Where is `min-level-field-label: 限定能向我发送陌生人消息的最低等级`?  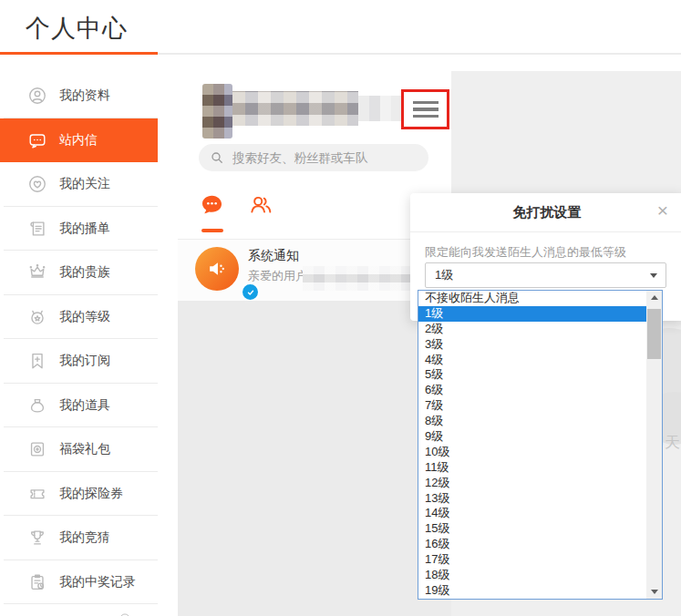
min-level-field-label: 限定能向我发送陌生人消息的最低等级 is located at coordinates (525, 252).